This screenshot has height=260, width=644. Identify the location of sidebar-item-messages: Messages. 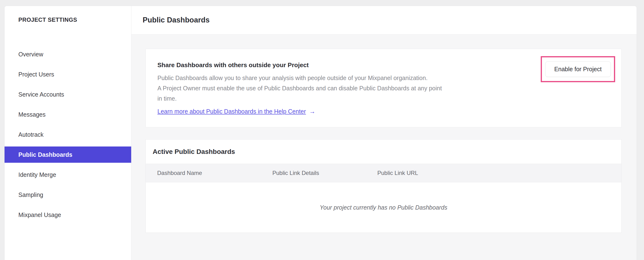
(68, 114).